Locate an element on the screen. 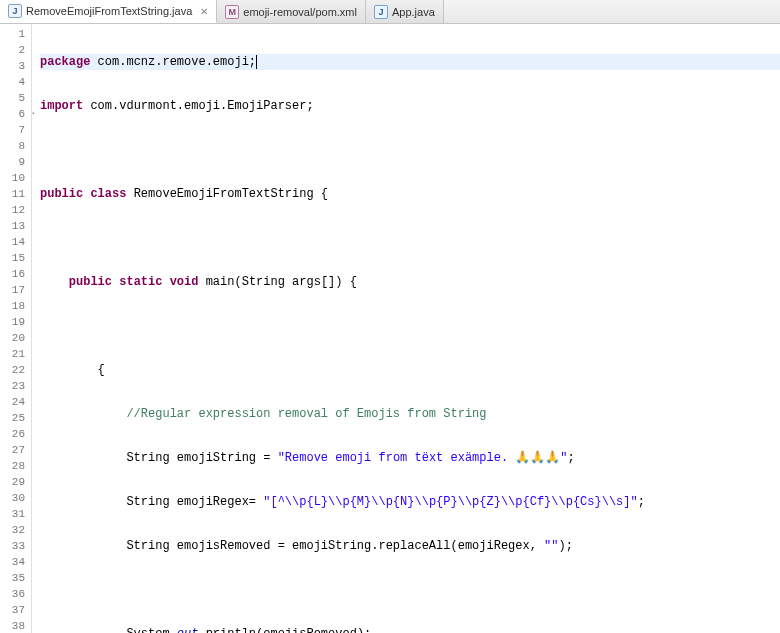 This screenshot has width=780, height=633. line-number: 17 is located at coordinates (16, 290).